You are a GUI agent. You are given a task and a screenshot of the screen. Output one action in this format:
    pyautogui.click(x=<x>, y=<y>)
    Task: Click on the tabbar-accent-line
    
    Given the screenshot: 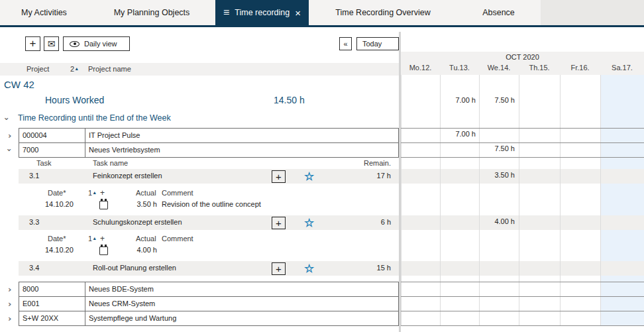 What is the action you would take?
    pyautogui.click(x=322, y=27)
    